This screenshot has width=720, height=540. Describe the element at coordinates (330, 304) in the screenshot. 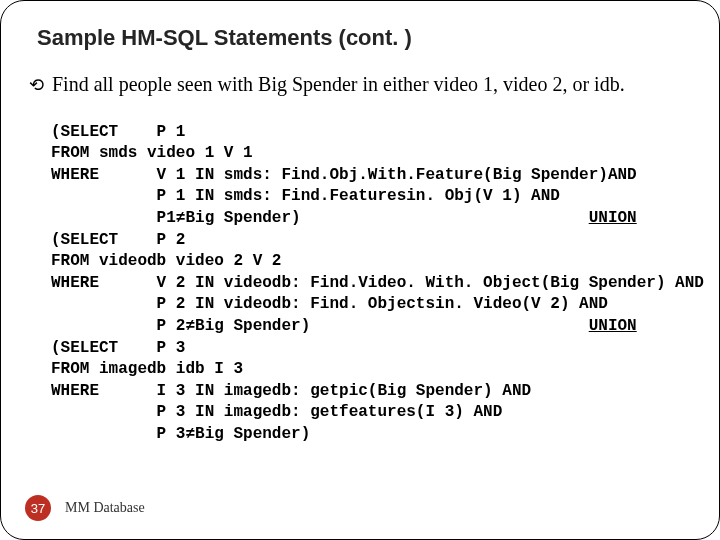

I see `code-line: P 2 IN videodb: Find. Objectsin. Video(V…` at that location.